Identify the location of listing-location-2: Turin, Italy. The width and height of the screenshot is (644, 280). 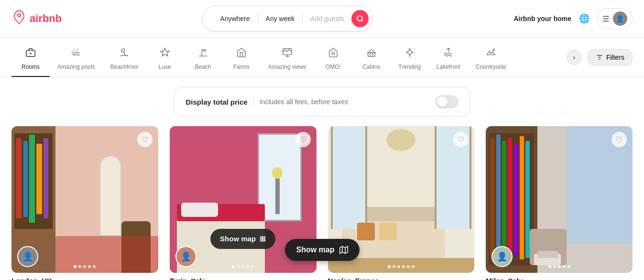
(243, 278).